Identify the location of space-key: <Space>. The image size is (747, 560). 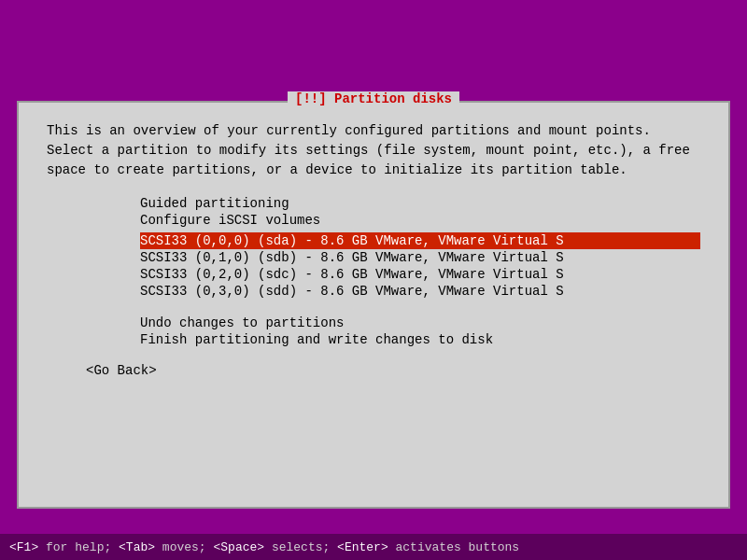
(239, 547).